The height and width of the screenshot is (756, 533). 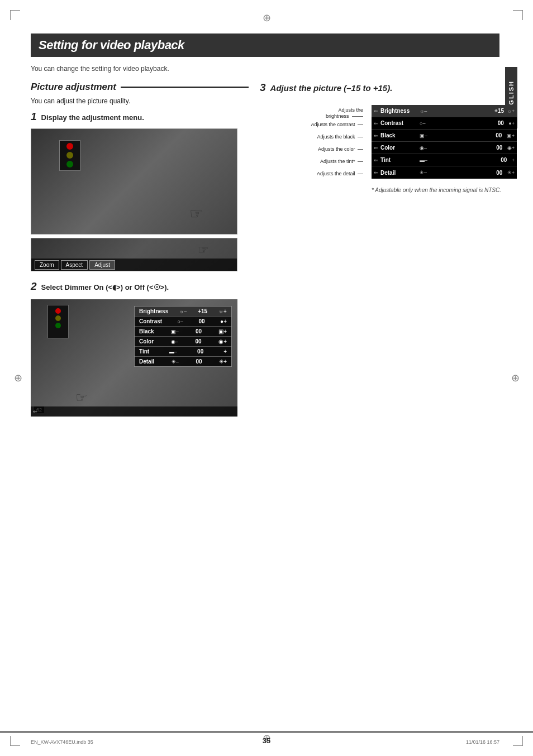 I want to click on adj-row-black: ⇐ Black ▣– 00 ▣+, so click(x=444, y=136).